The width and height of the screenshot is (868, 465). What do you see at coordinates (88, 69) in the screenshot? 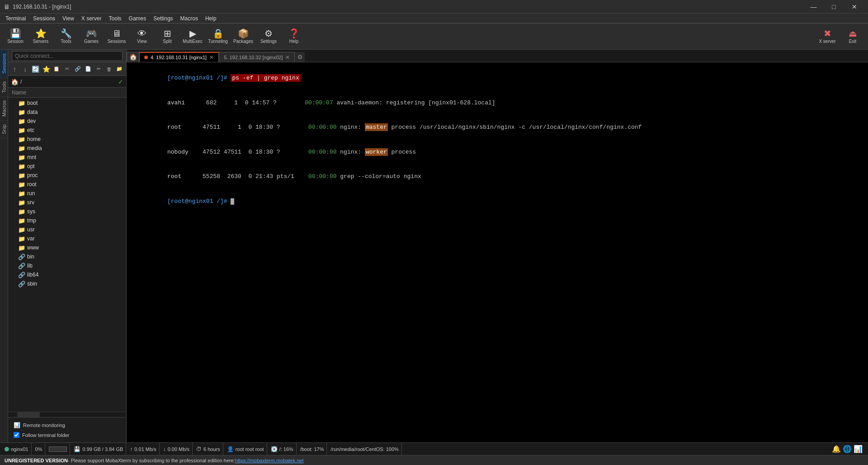
I see `fb-btn-new-file: 📄` at bounding box center [88, 69].